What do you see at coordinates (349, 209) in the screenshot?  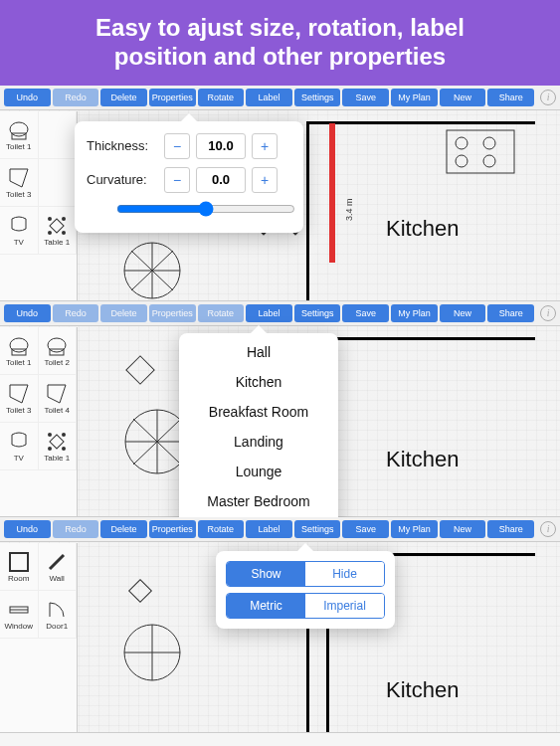 I see `dimension-label: 3.4 m` at bounding box center [349, 209].